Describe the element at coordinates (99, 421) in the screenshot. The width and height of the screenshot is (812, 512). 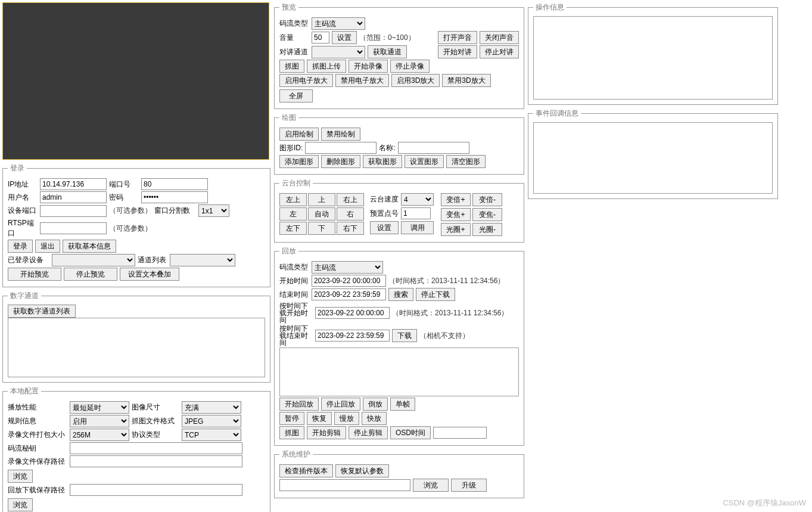
I see `rule-select: 启用` at that location.